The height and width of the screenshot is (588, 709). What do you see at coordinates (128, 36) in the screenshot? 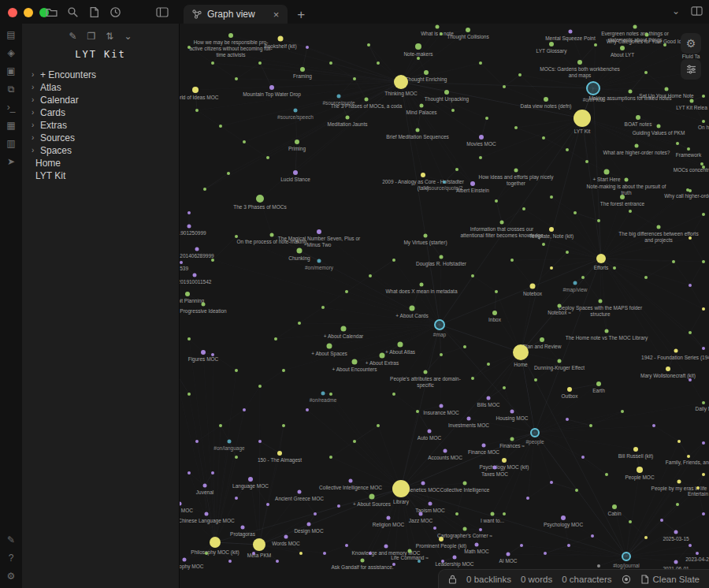
I see `collapse-all-icon: ⌄` at bounding box center [128, 36].